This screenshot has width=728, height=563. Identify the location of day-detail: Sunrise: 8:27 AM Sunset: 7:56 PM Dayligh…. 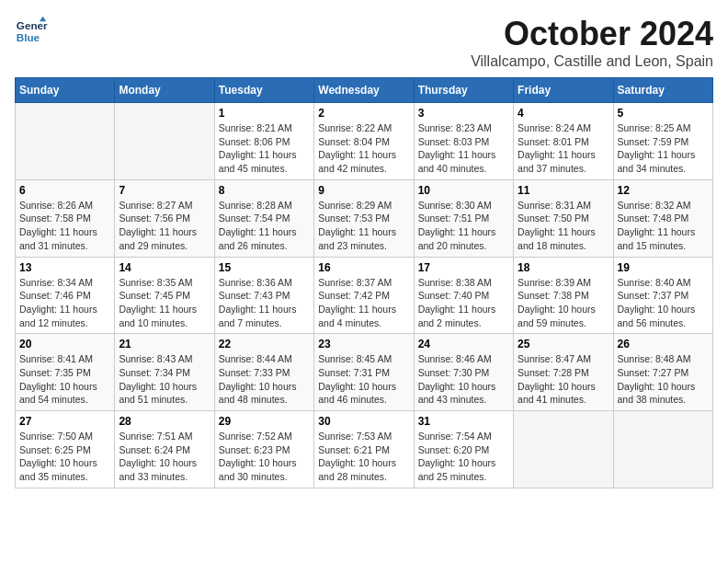
(164, 226).